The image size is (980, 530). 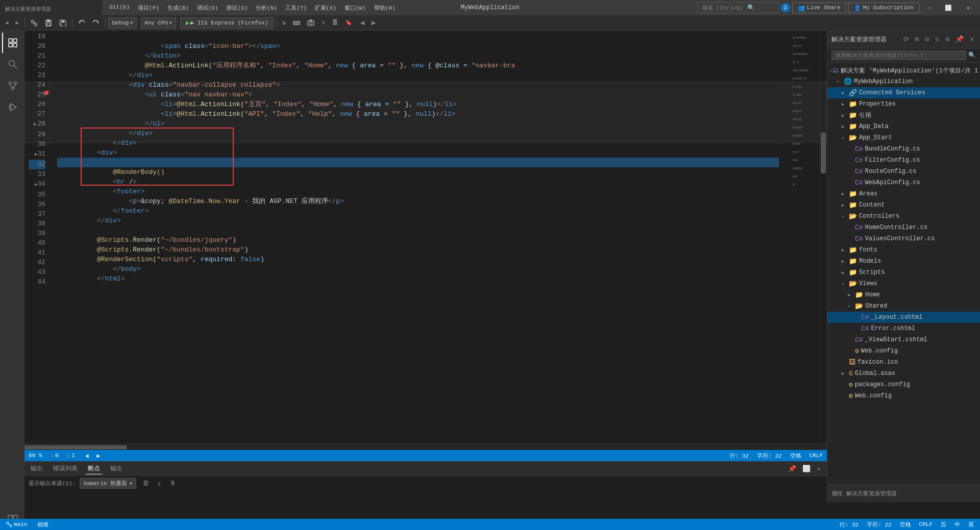 I want to click on perf-btn: ⚡, so click(x=324, y=22).